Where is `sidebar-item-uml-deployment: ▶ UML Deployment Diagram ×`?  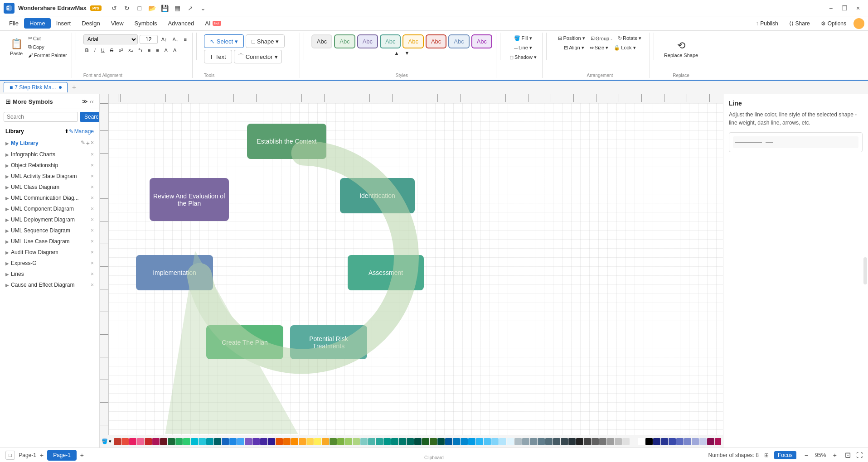 sidebar-item-uml-deployment: ▶ UML Deployment Diagram × is located at coordinates (50, 220).